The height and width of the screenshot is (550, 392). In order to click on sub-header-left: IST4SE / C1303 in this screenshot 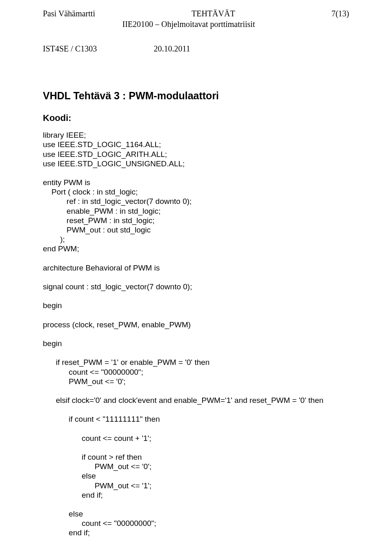, I will do `click(70, 49)`.